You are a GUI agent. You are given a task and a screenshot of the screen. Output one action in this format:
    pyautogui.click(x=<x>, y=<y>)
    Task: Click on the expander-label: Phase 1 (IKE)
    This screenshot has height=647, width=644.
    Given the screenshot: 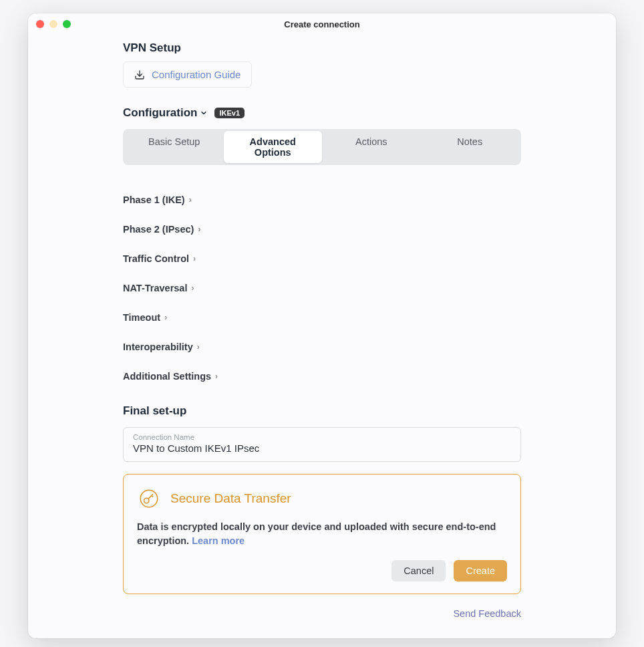 What is the action you would take?
    pyautogui.click(x=154, y=200)
    